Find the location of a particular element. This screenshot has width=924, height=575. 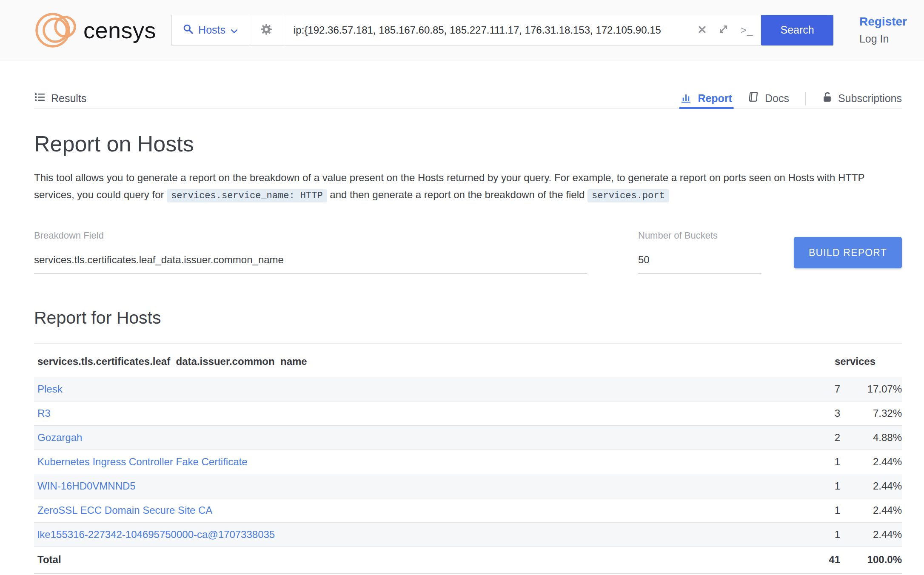

tab-report: Report is located at coordinates (706, 99).